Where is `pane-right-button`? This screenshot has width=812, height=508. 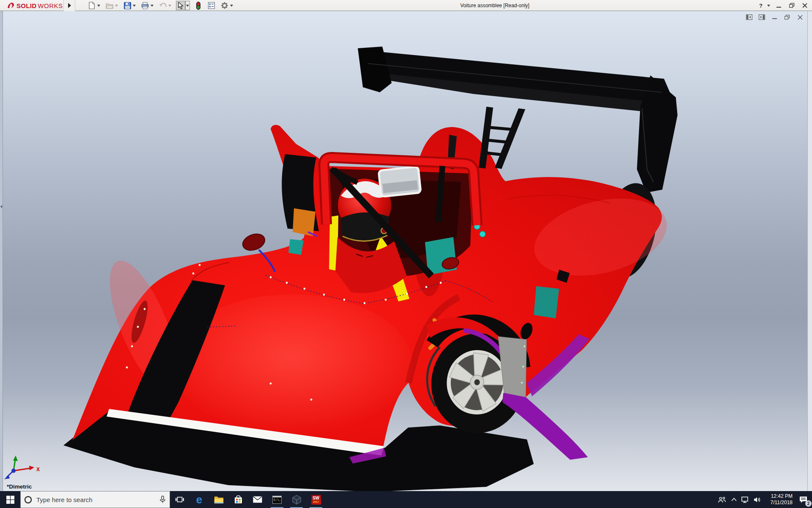 pane-right-button is located at coordinates (762, 17).